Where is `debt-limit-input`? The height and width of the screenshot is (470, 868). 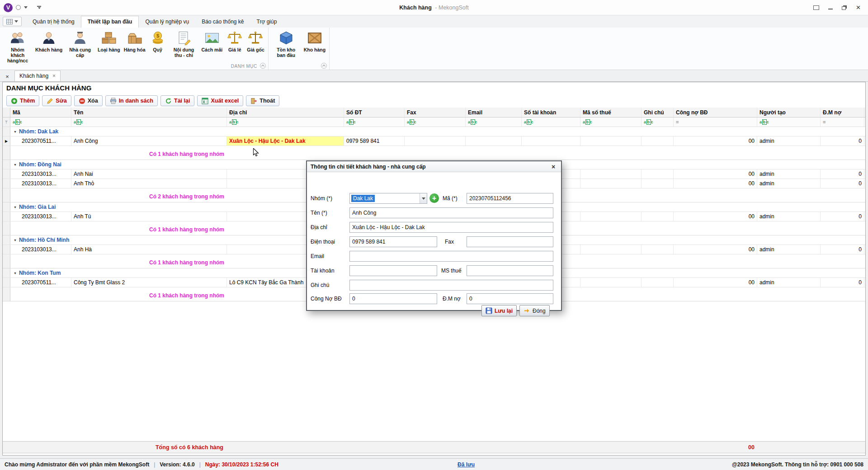
debt-limit-input is located at coordinates (510, 299).